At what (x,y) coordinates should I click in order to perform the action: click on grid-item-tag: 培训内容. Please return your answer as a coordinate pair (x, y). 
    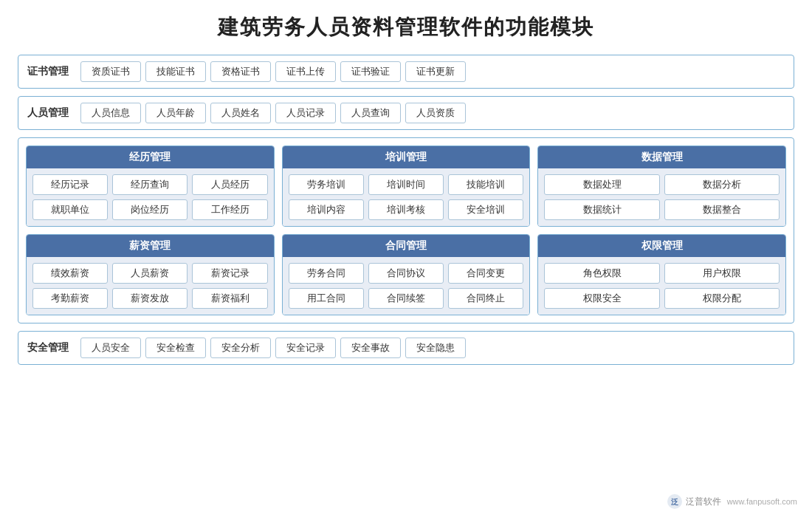
    Looking at the image, I should click on (326, 210).